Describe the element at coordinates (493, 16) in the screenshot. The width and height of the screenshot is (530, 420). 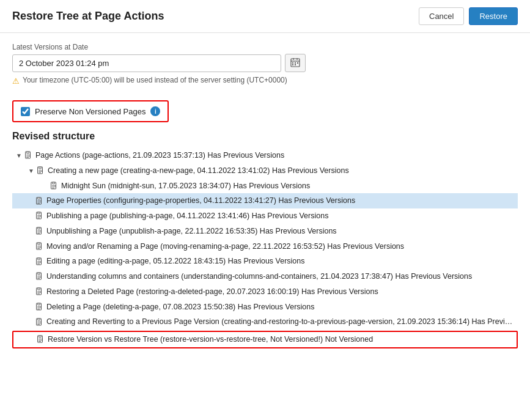
I see `restore-button: Restore` at that location.